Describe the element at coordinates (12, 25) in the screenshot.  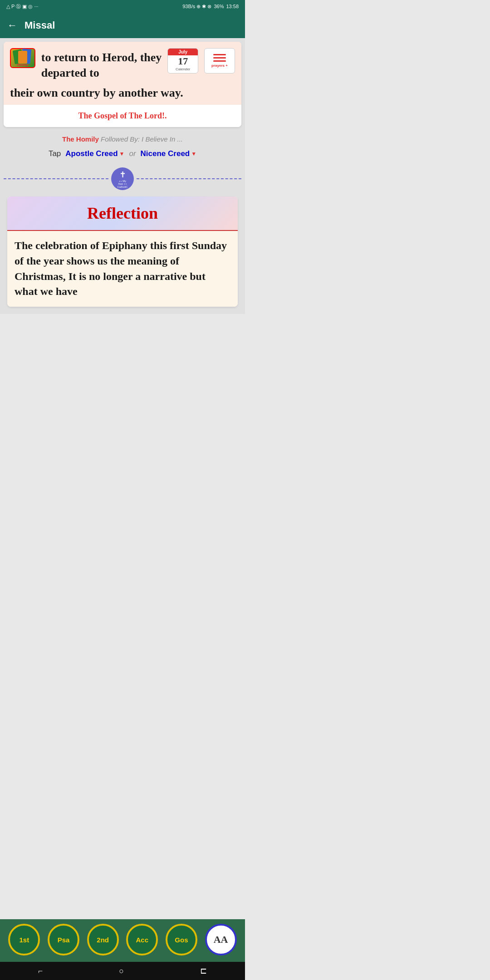
I see `back-button: ←` at that location.